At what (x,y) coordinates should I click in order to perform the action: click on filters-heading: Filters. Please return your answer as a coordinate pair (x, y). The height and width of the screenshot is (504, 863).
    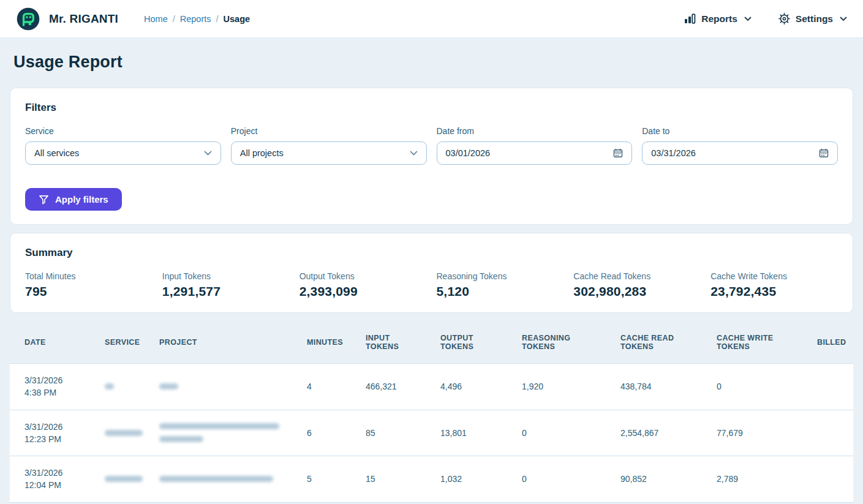
    Looking at the image, I should click on (431, 108).